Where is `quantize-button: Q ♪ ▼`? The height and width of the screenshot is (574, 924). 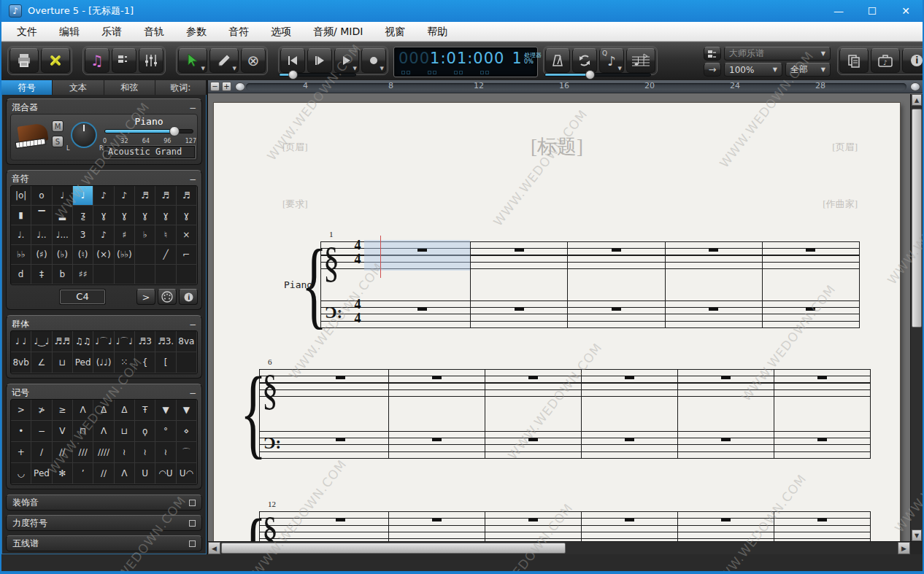
quantize-button: Q ♪ ▼ is located at coordinates (612, 61).